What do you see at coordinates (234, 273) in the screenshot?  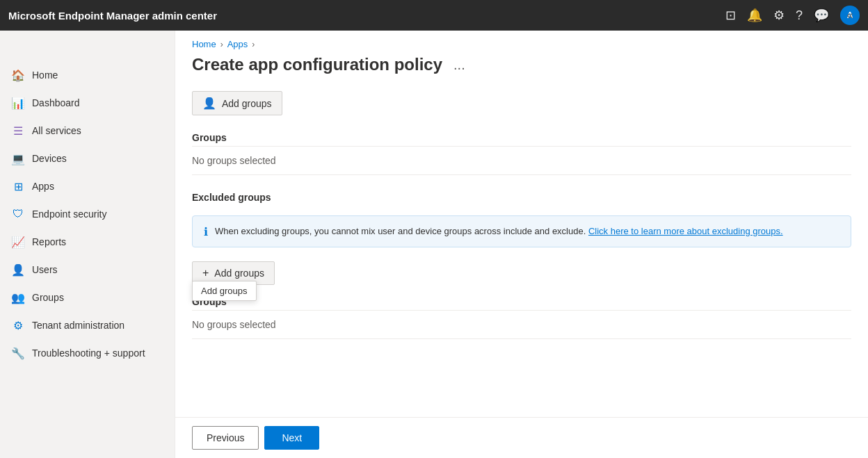 I see `excluded-add-groups-wrapper: + Add groups Add groups` at bounding box center [234, 273].